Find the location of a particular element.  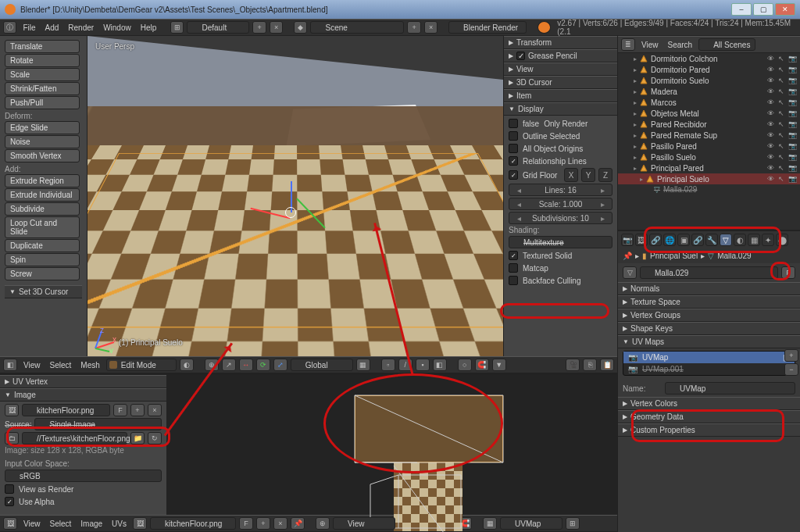

toolshelf-duplicate: Duplicate is located at coordinates (42, 245).